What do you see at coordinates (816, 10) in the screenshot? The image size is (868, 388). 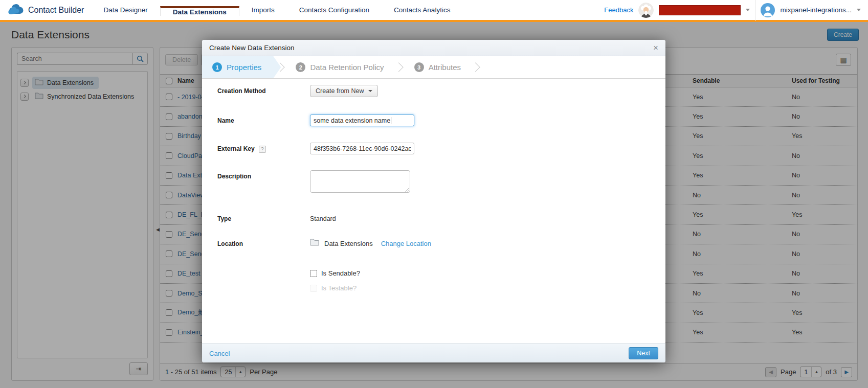 I see `account-name: mixpanel-integrations...` at bounding box center [816, 10].